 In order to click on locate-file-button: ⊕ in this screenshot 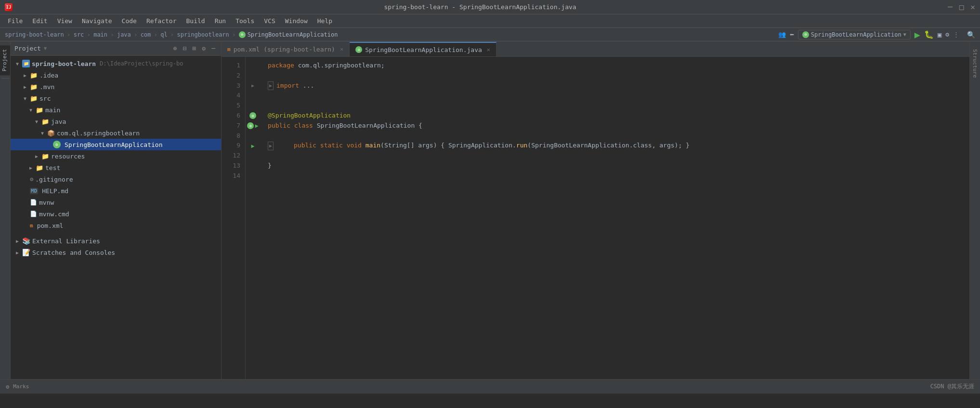, I will do `click(175, 48)`.